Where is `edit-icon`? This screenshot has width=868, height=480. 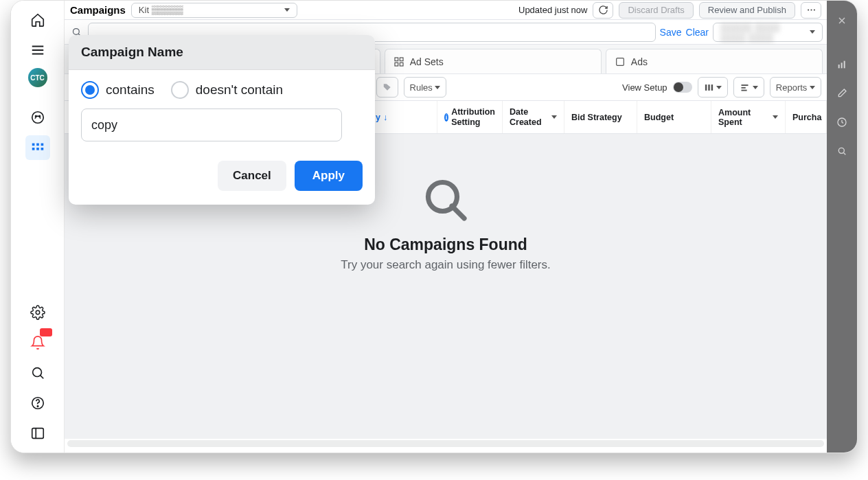
edit-icon is located at coordinates (842, 93).